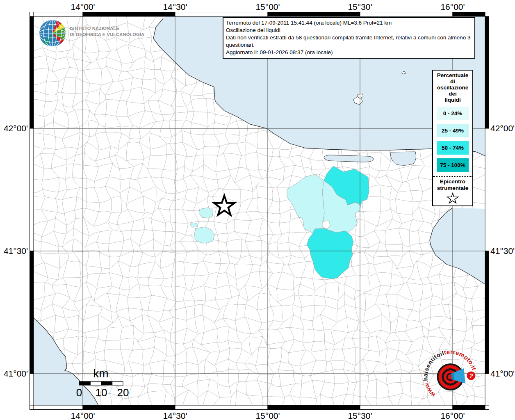 The height and width of the screenshot is (420, 515). Describe the element at coordinates (349, 38) in the screenshot. I see `earthquake-info-box: Terremoto del 17-09-2011 15:41:44 (ora l…` at that location.